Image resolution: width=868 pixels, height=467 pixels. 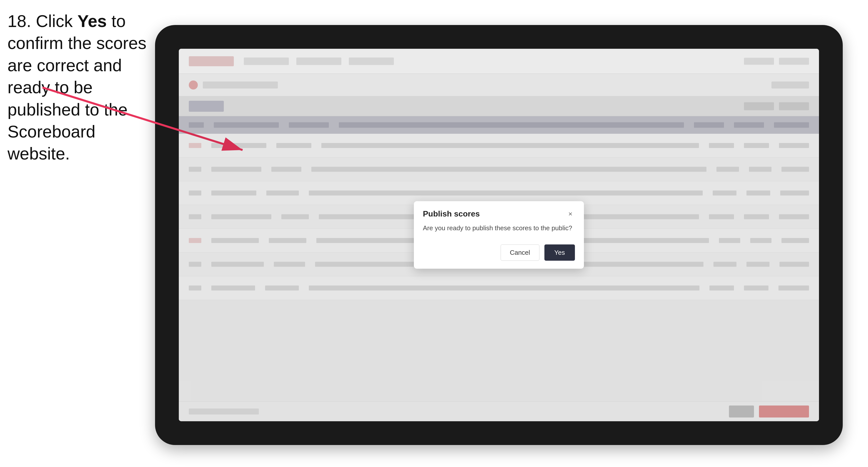 What do you see at coordinates (92, 21) in the screenshot?
I see `bold-yes: Yes` at bounding box center [92, 21].